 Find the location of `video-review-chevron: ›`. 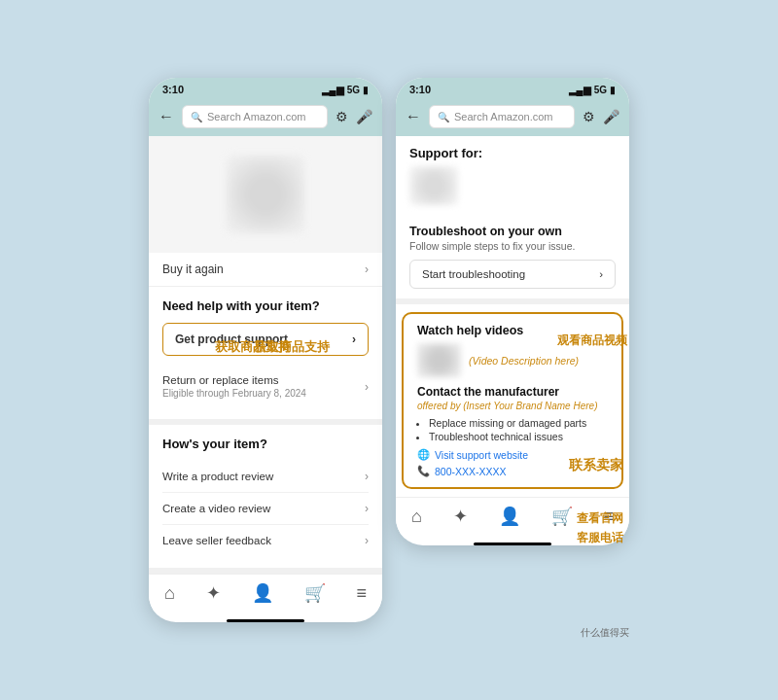

video-review-chevron: › is located at coordinates (367, 508).